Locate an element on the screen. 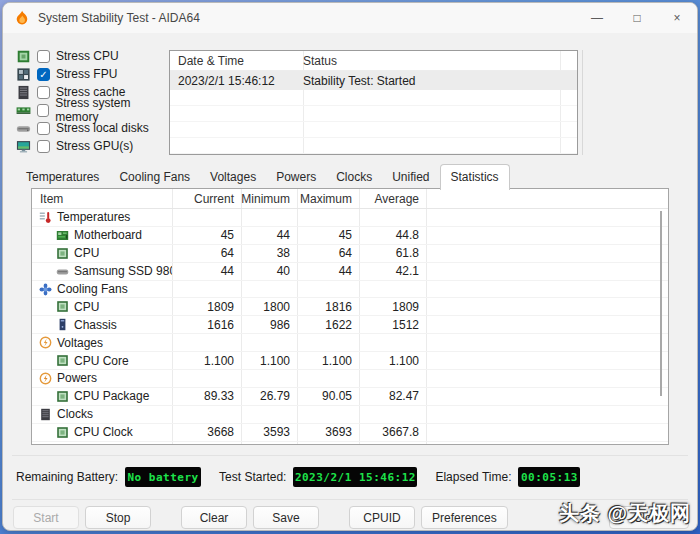 This screenshot has width=700, height=534. tab-clocks: Clocks is located at coordinates (354, 178).